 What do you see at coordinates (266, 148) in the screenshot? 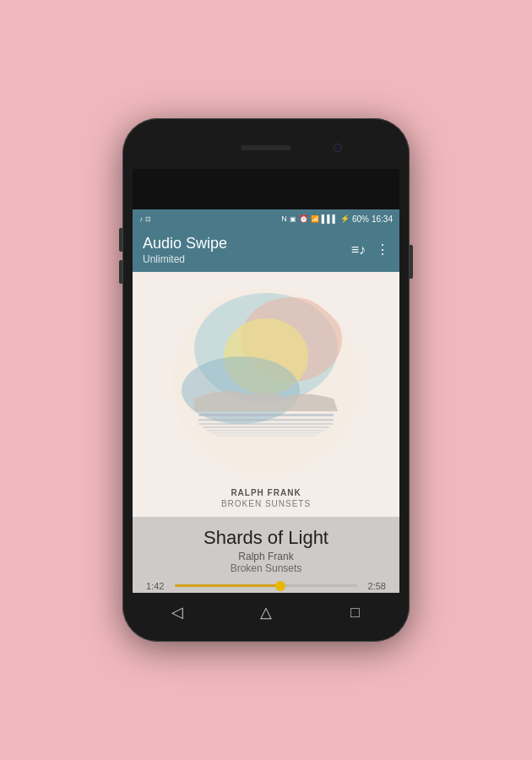
I see `speaker` at bounding box center [266, 148].